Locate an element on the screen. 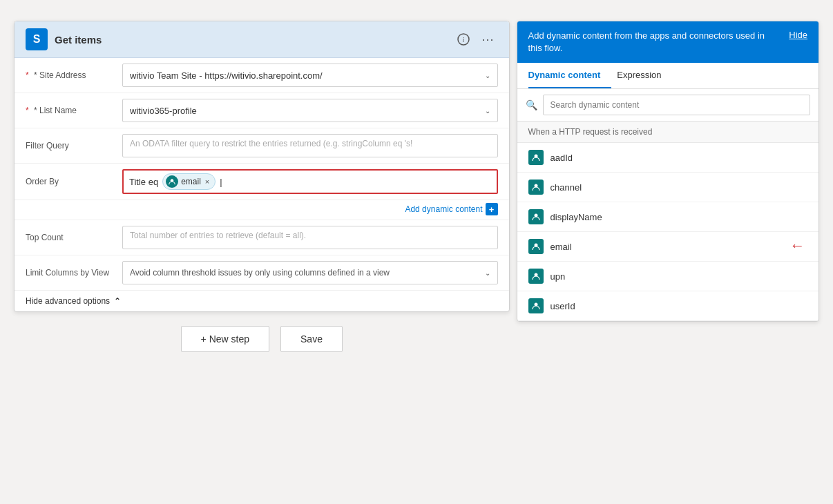 The image size is (833, 504). email-token: email × is located at coordinates (189, 182).